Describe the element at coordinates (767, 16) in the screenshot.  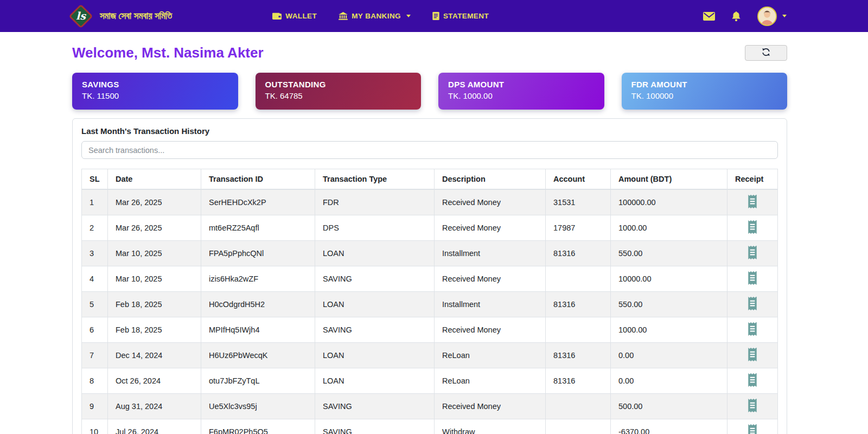
I see `avatar` at that location.